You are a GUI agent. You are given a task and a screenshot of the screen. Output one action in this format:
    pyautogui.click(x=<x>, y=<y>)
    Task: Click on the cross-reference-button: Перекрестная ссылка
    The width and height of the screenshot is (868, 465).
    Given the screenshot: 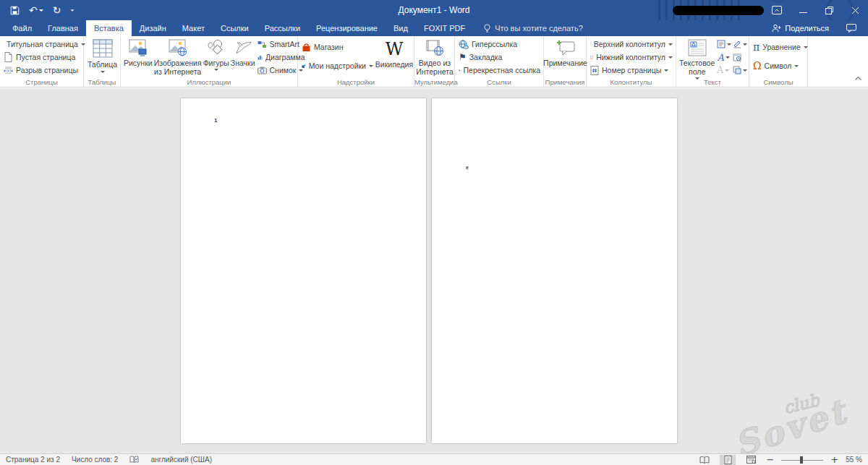 What is the action you would take?
    pyautogui.click(x=499, y=70)
    